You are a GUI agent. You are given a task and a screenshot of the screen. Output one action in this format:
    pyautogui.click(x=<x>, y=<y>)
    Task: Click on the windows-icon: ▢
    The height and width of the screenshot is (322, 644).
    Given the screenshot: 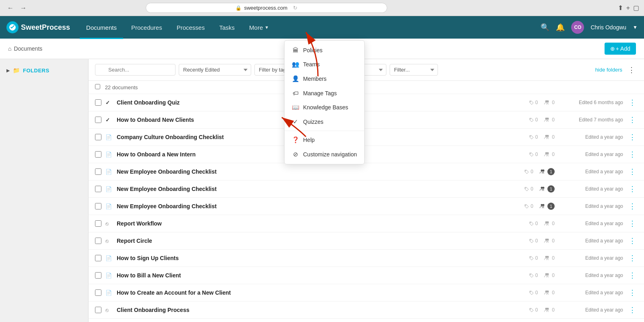 What is the action you would take?
    pyautogui.click(x=636, y=8)
    